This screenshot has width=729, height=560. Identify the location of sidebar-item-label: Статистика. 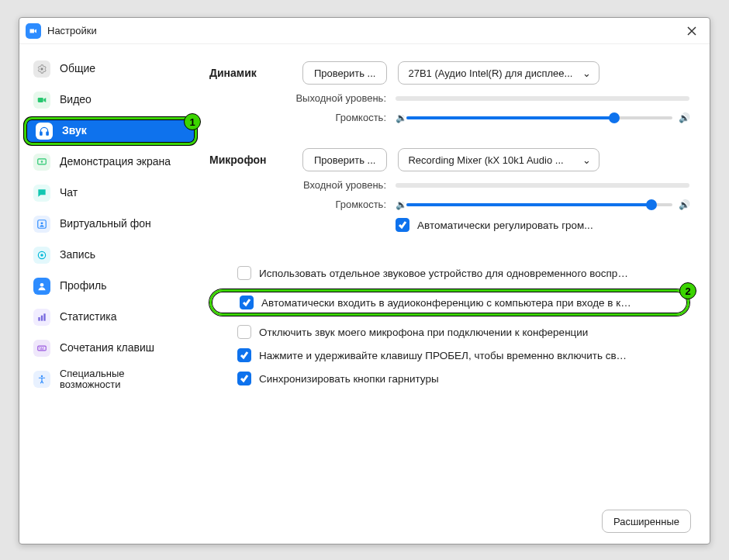
(88, 316).